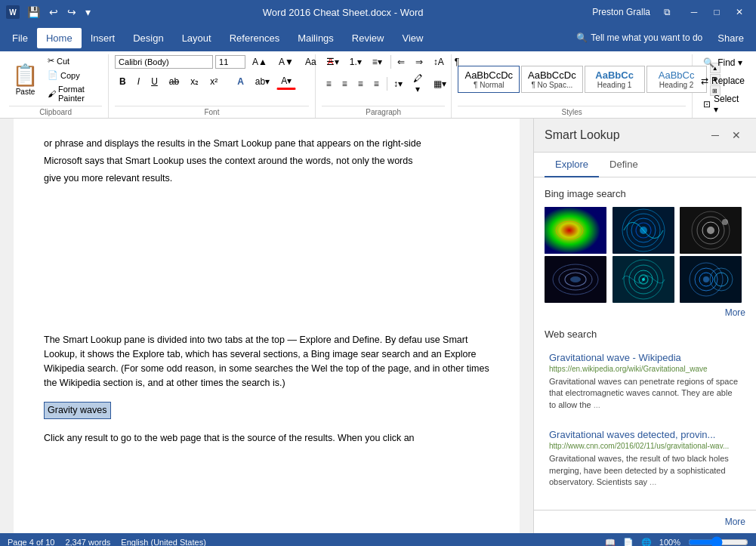 The height and width of the screenshot is (546, 756). I want to click on menu-home: Home, so click(59, 38).